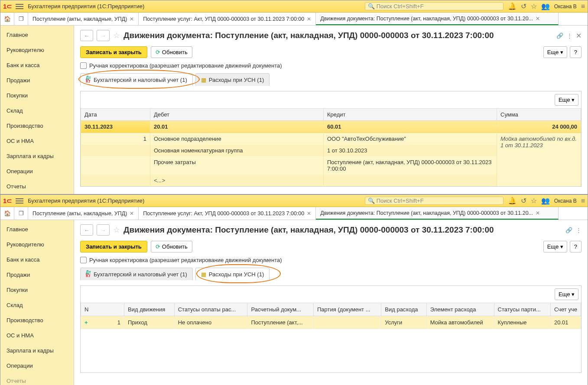  What do you see at coordinates (103, 310) in the screenshot?
I see `col-n: N` at bounding box center [103, 310].